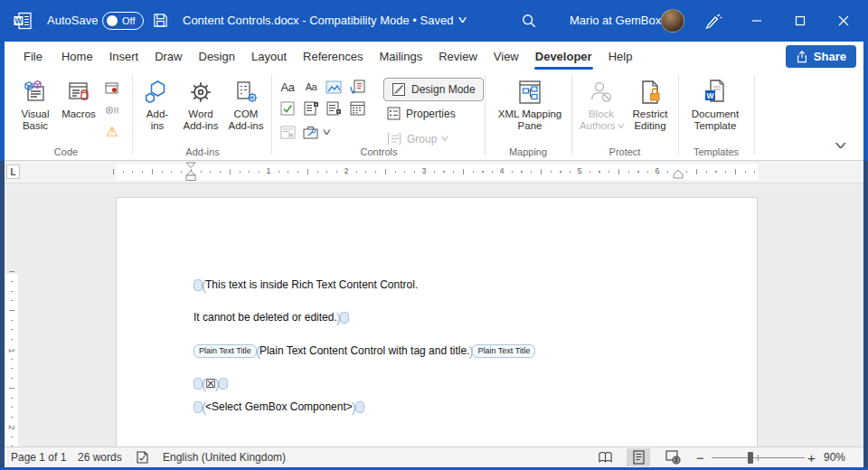 The image size is (868, 470). What do you see at coordinates (800, 21) in the screenshot?
I see `maximize-button` at bounding box center [800, 21].